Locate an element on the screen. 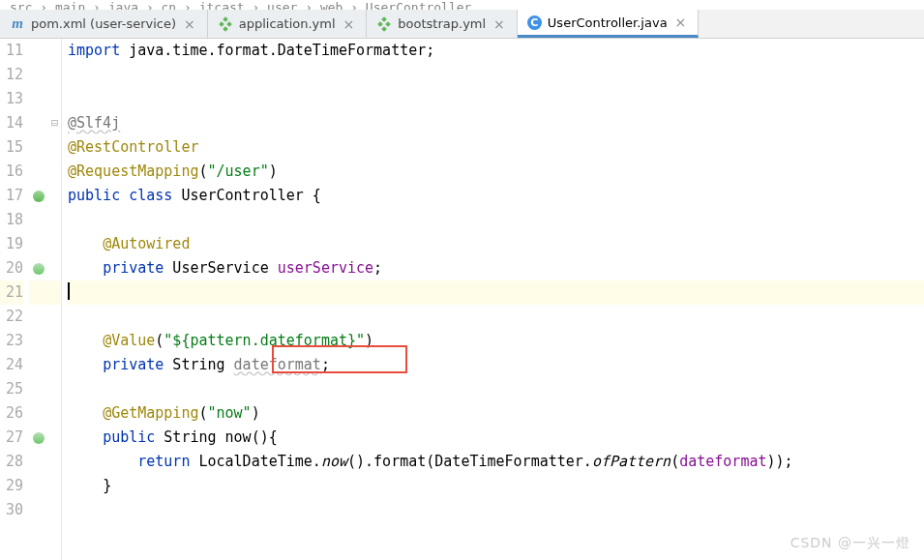 This screenshot has height=560, width=924. ann-autowired: @Autowired is located at coordinates (146, 244).